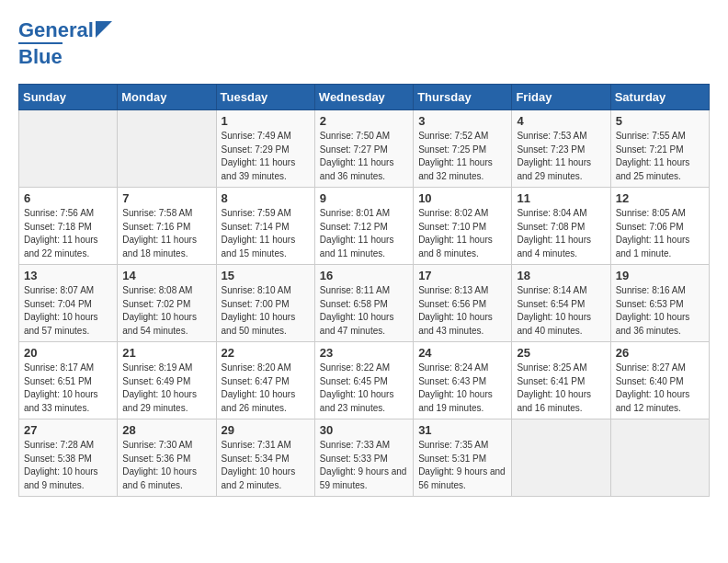 The height and width of the screenshot is (563, 728). What do you see at coordinates (166, 234) in the screenshot?
I see `day-info: Sunrise: 7:58 AMSunset: 7:16 PMDaylight:…` at bounding box center [166, 234].